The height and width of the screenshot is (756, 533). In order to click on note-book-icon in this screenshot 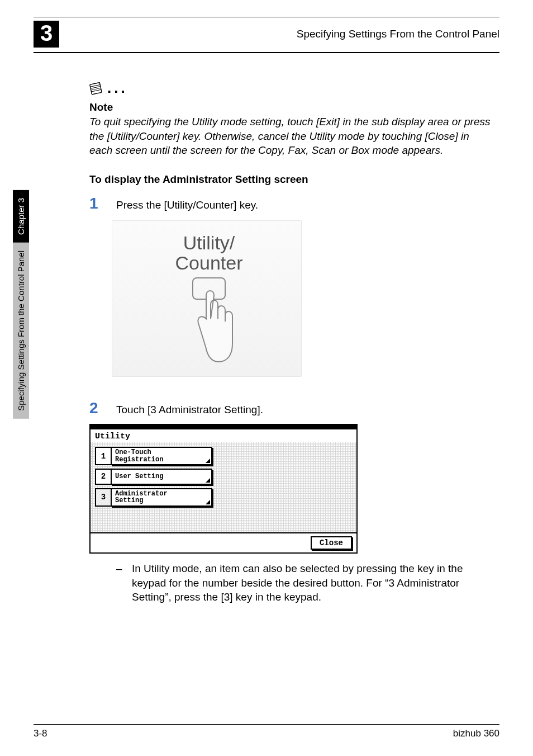, I will do `click(97, 91)`.